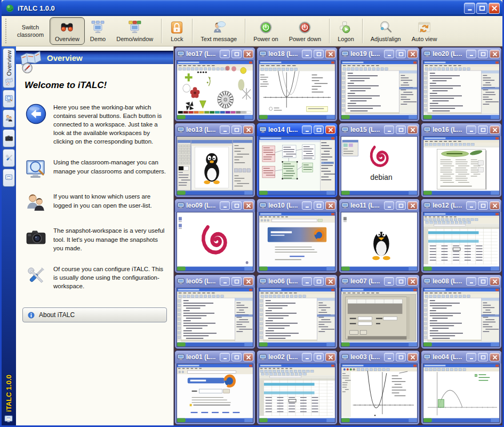 Image resolution: width=504 pixels, height=427 pixels. I want to click on sidebar-tab-support, so click(9, 178).